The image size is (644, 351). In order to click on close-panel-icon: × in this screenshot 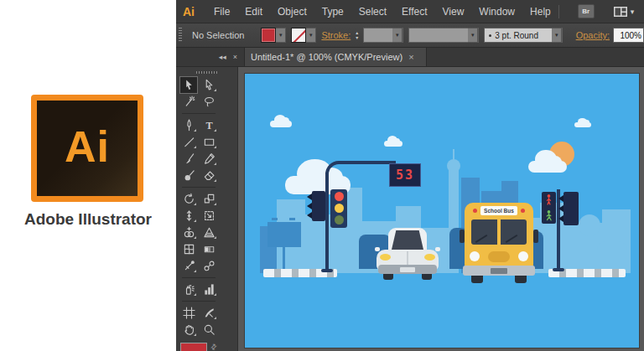, I will do `click(235, 57)`.